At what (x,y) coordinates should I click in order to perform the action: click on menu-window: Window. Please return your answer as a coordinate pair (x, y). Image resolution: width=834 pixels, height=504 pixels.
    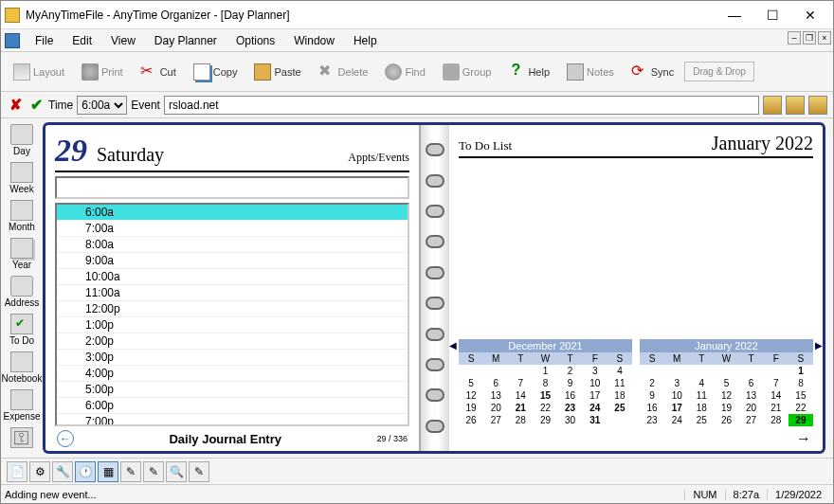
    Looking at the image, I should click on (315, 41).